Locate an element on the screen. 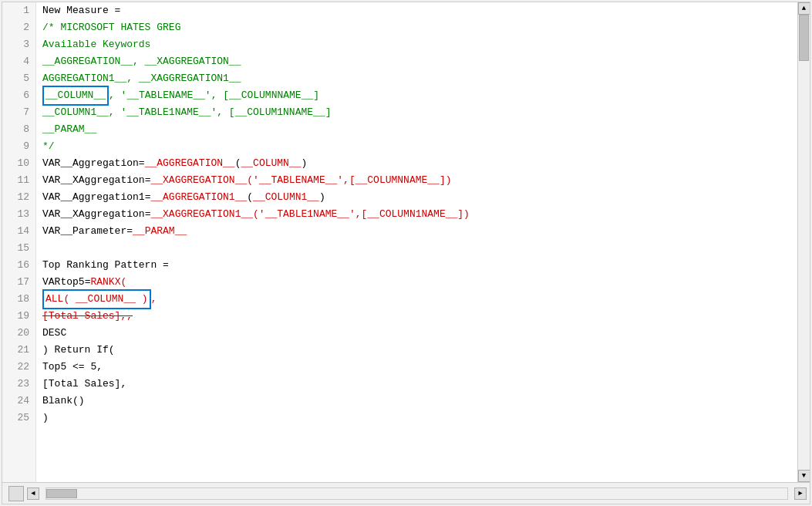  line-number-2: 2 is located at coordinates (19, 28).